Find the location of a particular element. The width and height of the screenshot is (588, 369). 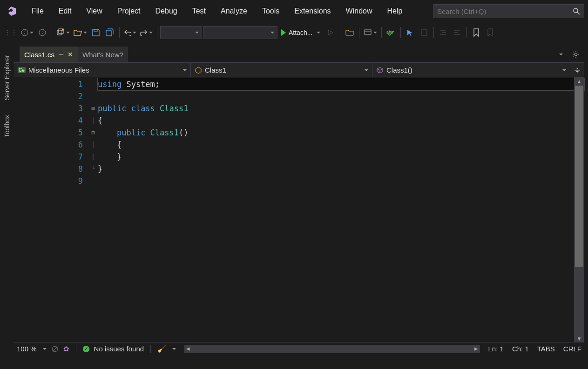

scroll-thumb is located at coordinates (579, 176).